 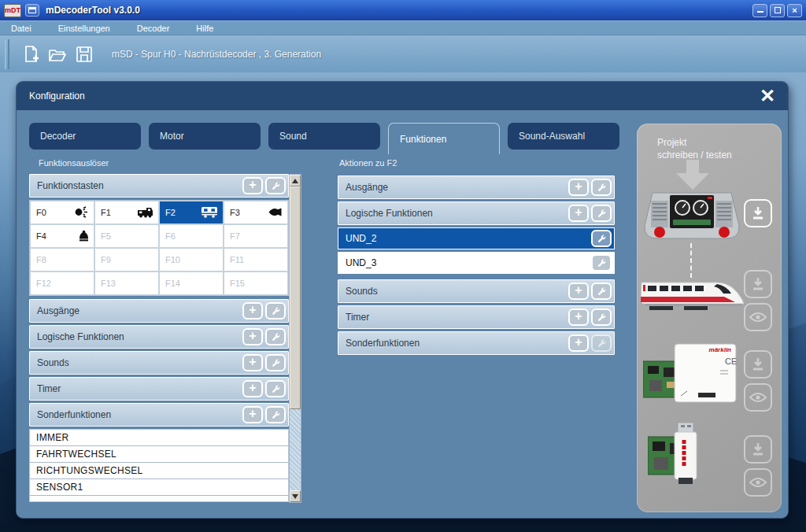 I want to click on open-file-button, so click(x=57, y=54).